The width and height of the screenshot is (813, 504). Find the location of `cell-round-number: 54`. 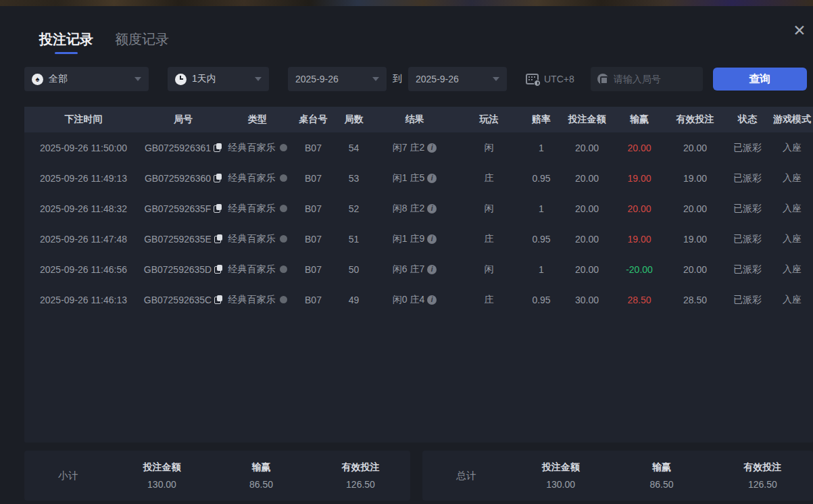

cell-round-number: 54 is located at coordinates (354, 148).